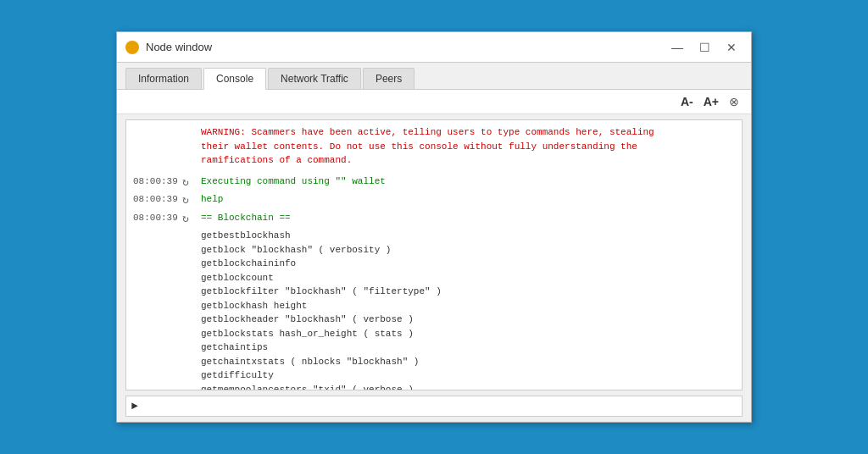 The height and width of the screenshot is (454, 868). I want to click on log-content-1: Executing command using "" wallet, so click(468, 181).